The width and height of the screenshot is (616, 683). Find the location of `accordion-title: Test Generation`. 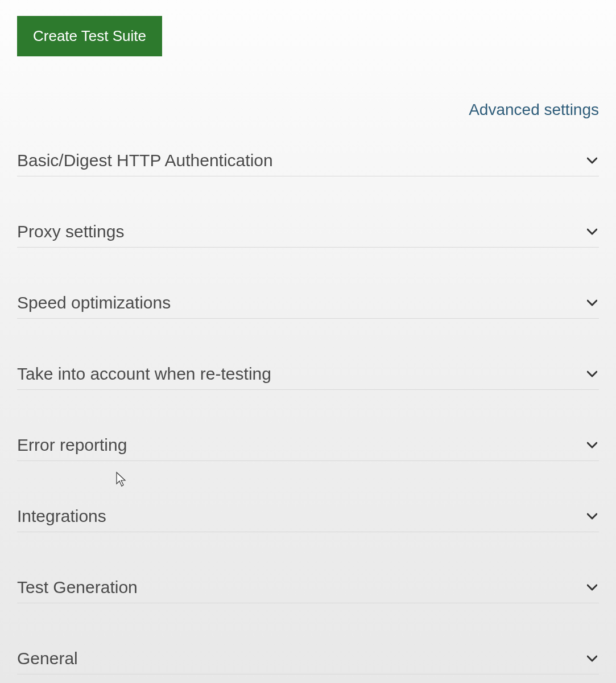

accordion-title: Test Generation is located at coordinates (77, 587).